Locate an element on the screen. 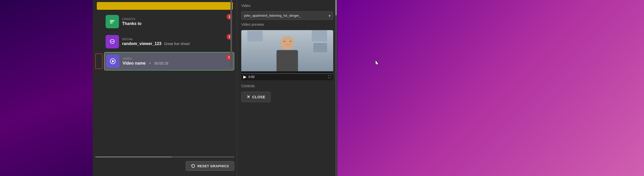 The width and height of the screenshot is (644, 176). play-button: ▶ is located at coordinates (245, 77).